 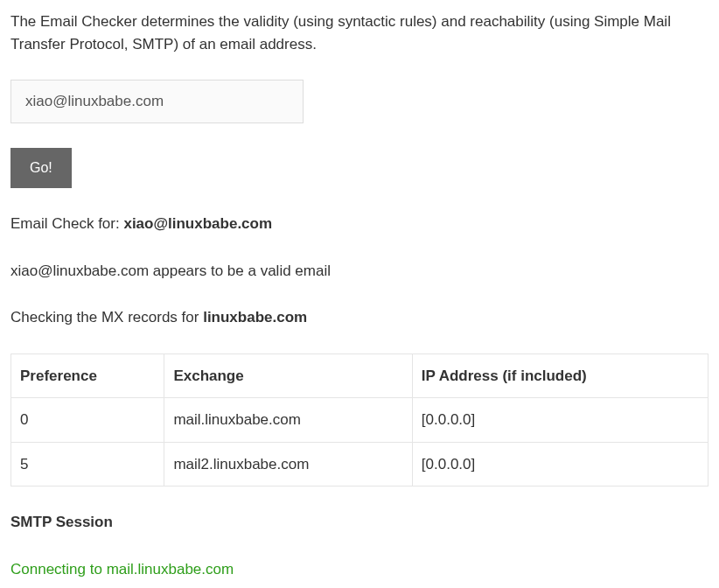 What do you see at coordinates (560, 376) in the screenshot?
I see `header-ip: IP Address (if included)` at bounding box center [560, 376].